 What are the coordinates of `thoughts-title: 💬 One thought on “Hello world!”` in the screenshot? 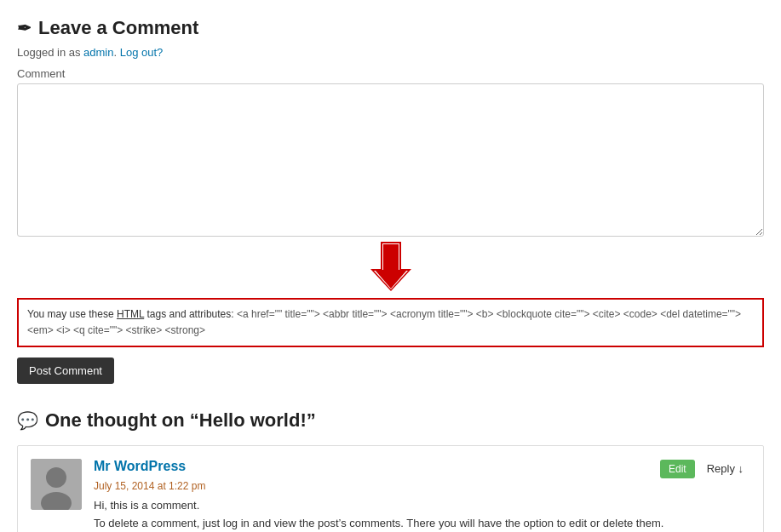 It's located at (390, 420).